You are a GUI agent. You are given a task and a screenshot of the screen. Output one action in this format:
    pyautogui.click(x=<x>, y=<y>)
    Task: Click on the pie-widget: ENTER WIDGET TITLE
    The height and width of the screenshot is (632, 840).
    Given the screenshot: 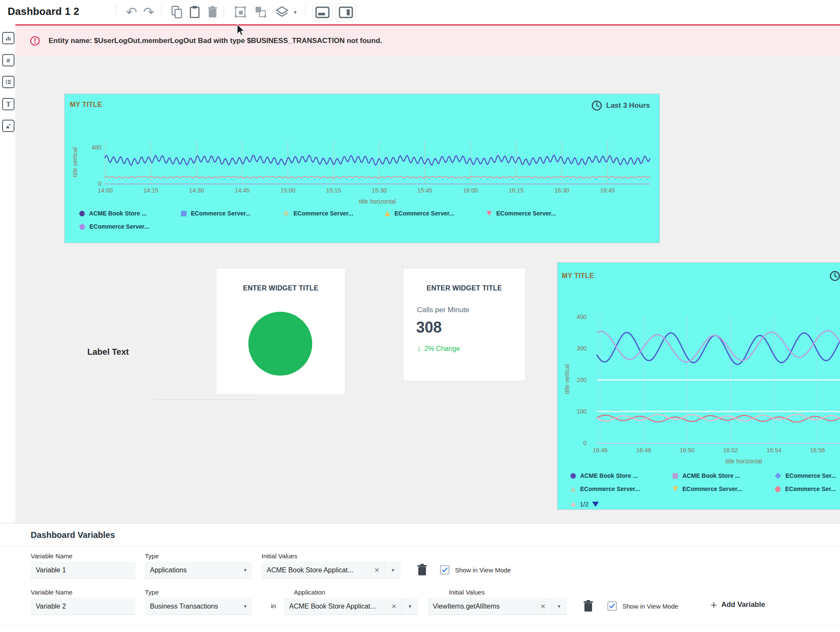 What is the action you would take?
    pyautogui.click(x=281, y=331)
    